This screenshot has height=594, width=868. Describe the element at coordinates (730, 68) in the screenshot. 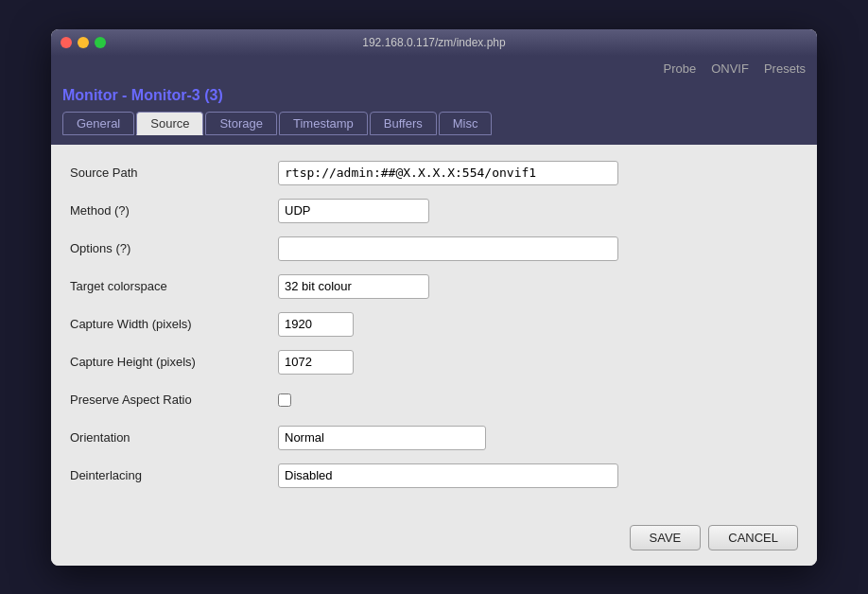

I see `nav-onvif: ONVIF` at that location.